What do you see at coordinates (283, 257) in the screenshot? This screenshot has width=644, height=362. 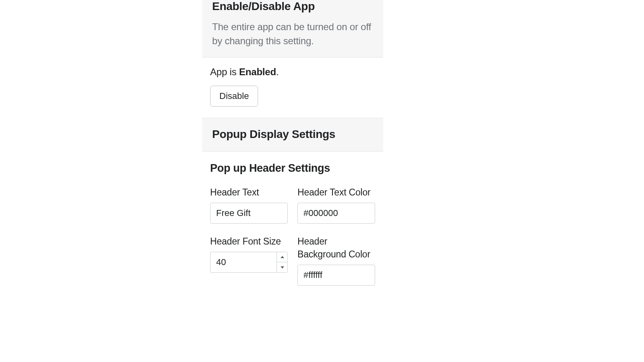 I see `chevron-up-icon` at bounding box center [283, 257].